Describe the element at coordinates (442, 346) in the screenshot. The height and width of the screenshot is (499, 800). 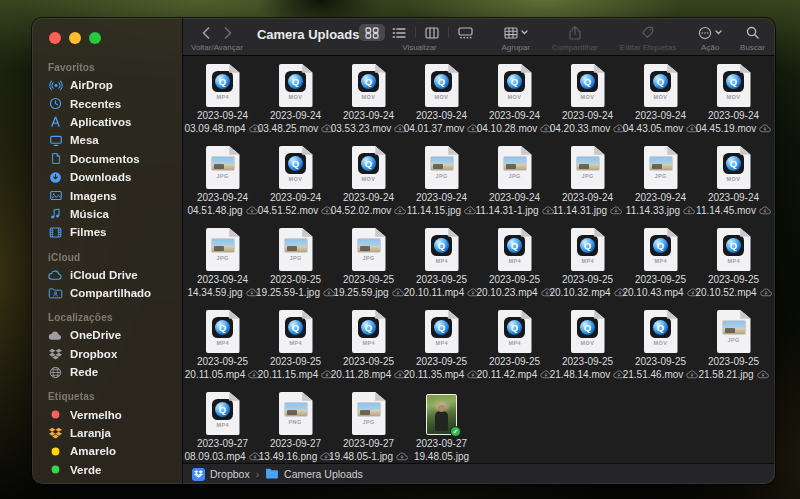
I see `file-item: QMP4 2023-09-25 20.11.35.mp4` at that location.